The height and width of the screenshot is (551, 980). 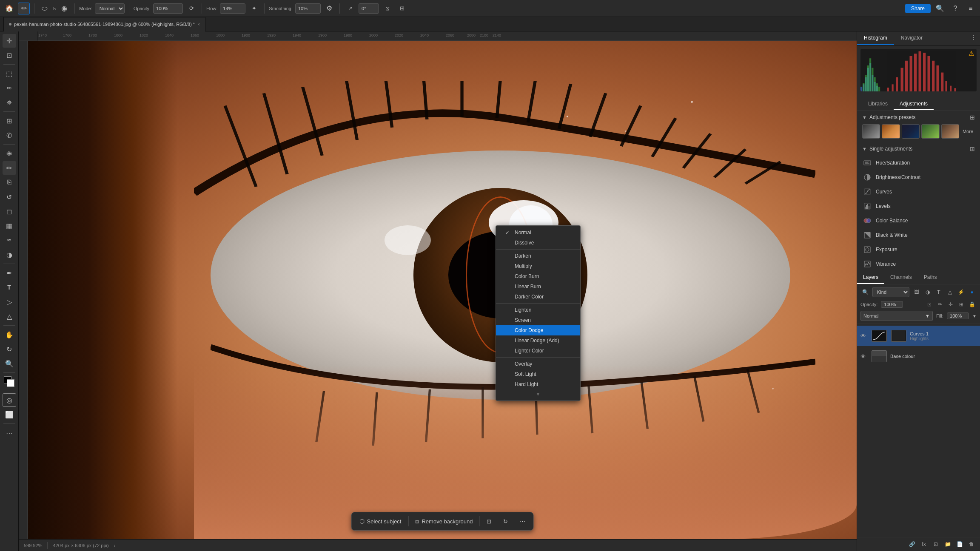 What do you see at coordinates (919, 336) in the screenshot?
I see `layer-item-curves1: 👁` at bounding box center [919, 336].